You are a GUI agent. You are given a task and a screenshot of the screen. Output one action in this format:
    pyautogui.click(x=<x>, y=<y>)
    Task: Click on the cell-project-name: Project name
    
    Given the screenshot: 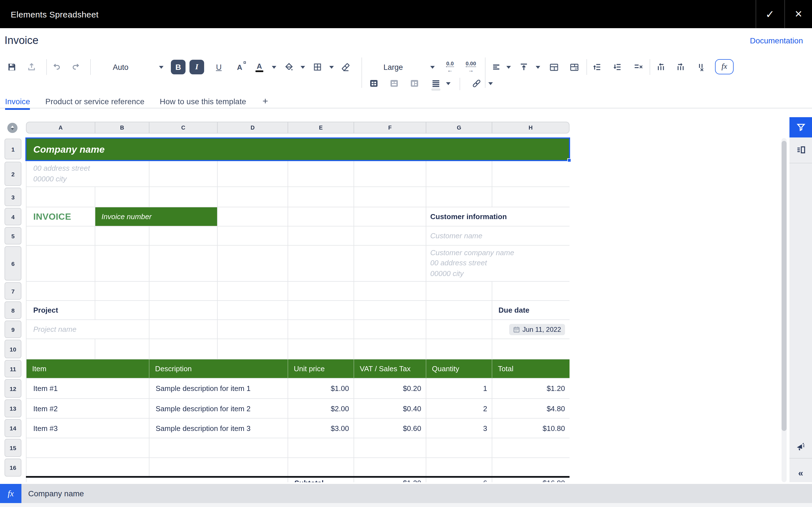 What is the action you would take?
    pyautogui.click(x=88, y=329)
    